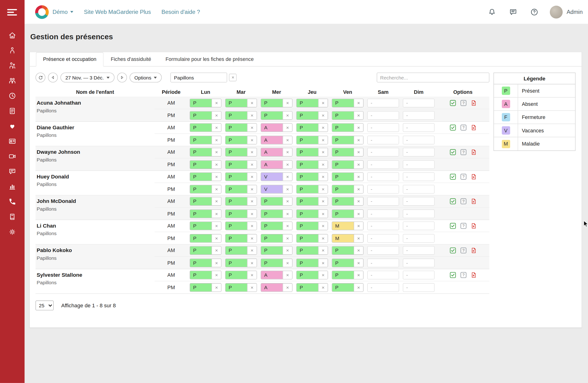 The height and width of the screenshot is (383, 588). What do you see at coordinates (118, 12) in the screenshot?
I see `nav-link-website: Site Web MaGarderie Plus` at bounding box center [118, 12].